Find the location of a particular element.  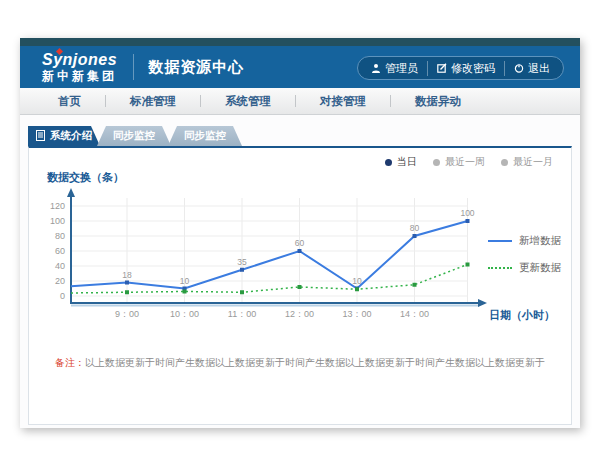

user-actions-group: 管理员 修改密码 退出 is located at coordinates (460, 68).